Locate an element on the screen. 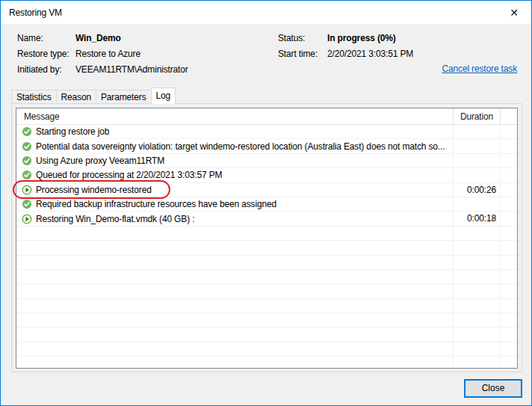 This screenshot has width=532, height=406. table-header-row: Message Duration is located at coordinates (267, 117).